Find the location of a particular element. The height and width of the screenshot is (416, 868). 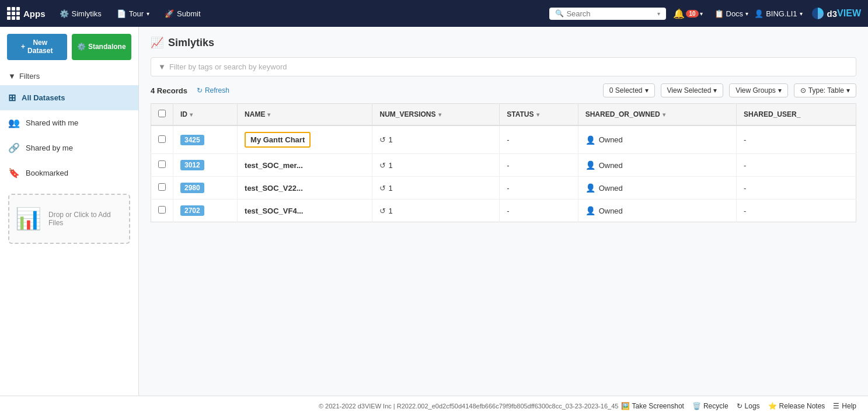

sidebar-item-all-datasets: ⊞ All Datasets is located at coordinates (69, 98).